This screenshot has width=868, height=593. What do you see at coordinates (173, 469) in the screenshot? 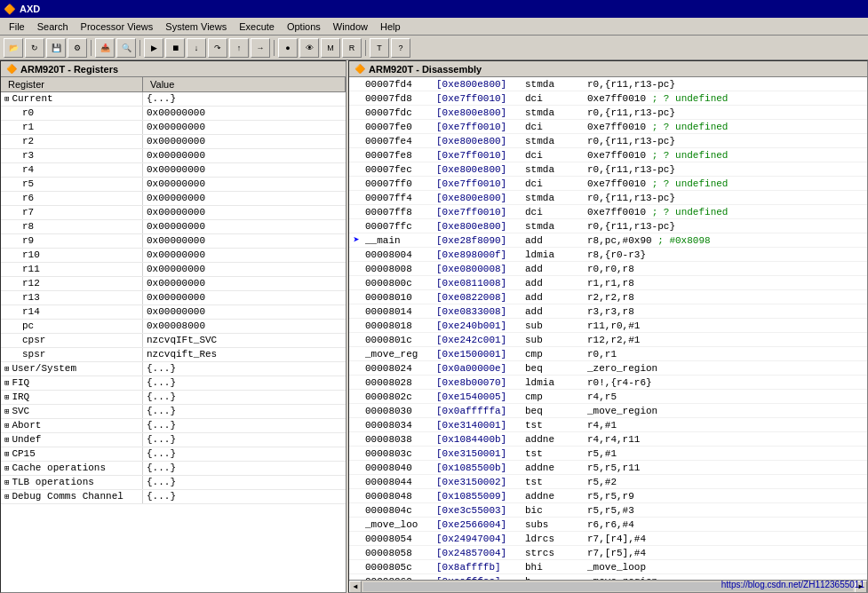
I see `register-row: ⊞Cache operations{...}` at bounding box center [173, 469].